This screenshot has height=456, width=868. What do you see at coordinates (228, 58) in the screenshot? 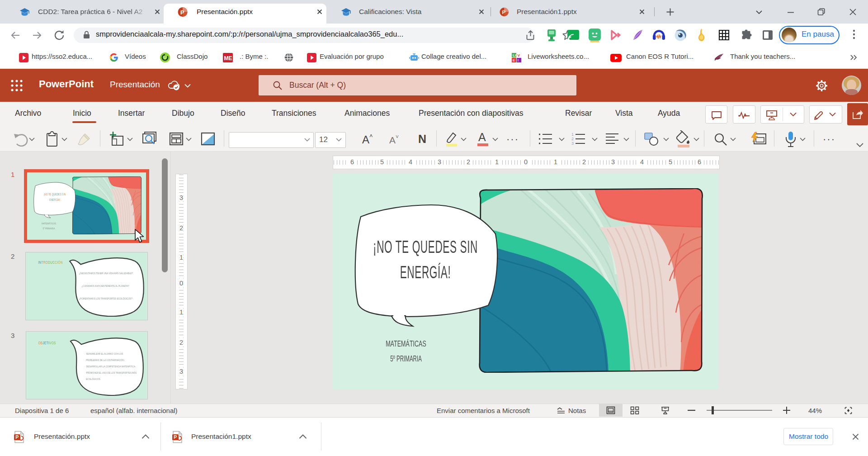
I see `svg-text: ME` at bounding box center [228, 58].